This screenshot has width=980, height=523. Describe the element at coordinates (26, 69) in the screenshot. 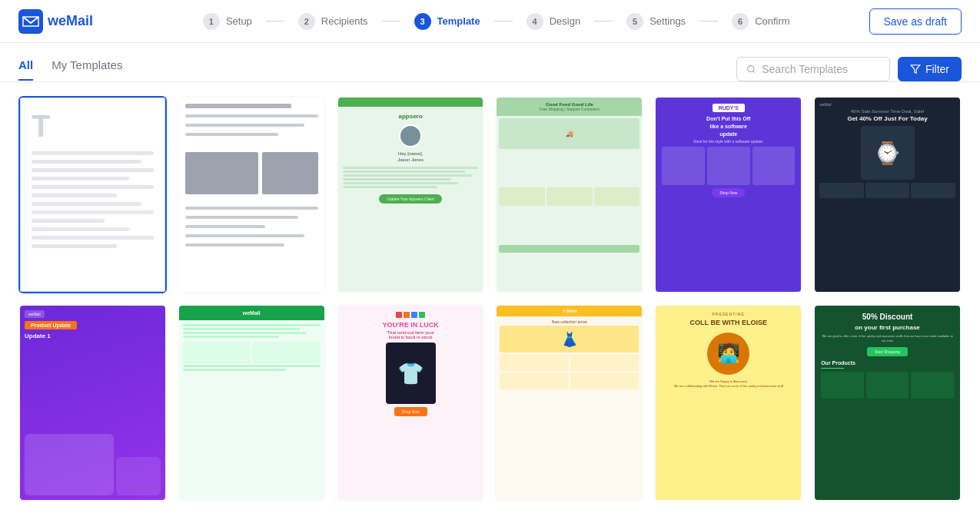

I see `tab-all: All` at that location.